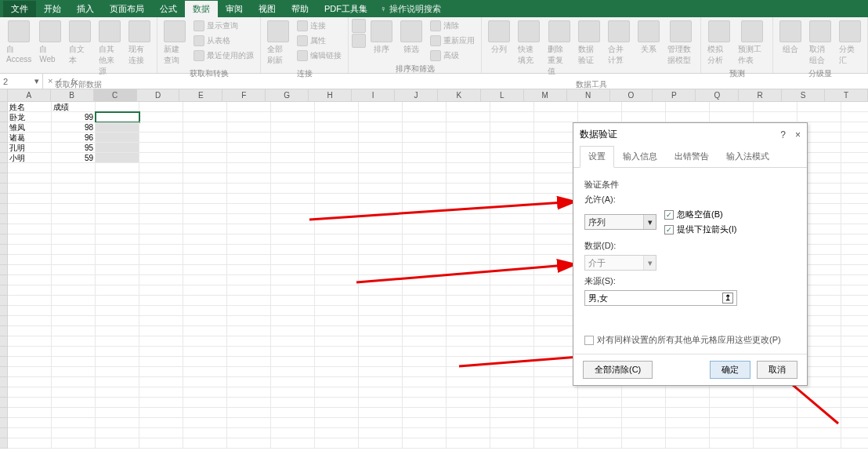 This screenshot has height=458, width=868. What do you see at coordinates (224, 41) in the screenshot?
I see `ribbon-small-button: 从表格` at bounding box center [224, 41].